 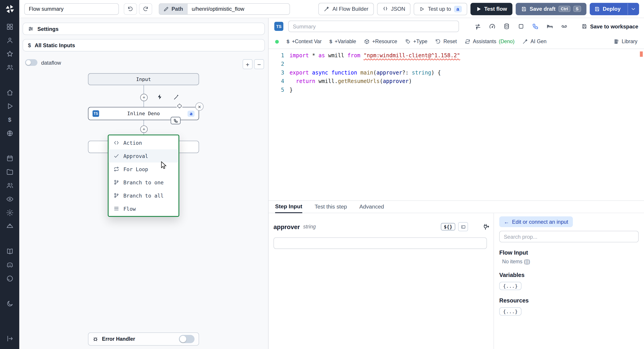 I want to click on add-context-var-button: $ +Context Var, so click(x=304, y=42).